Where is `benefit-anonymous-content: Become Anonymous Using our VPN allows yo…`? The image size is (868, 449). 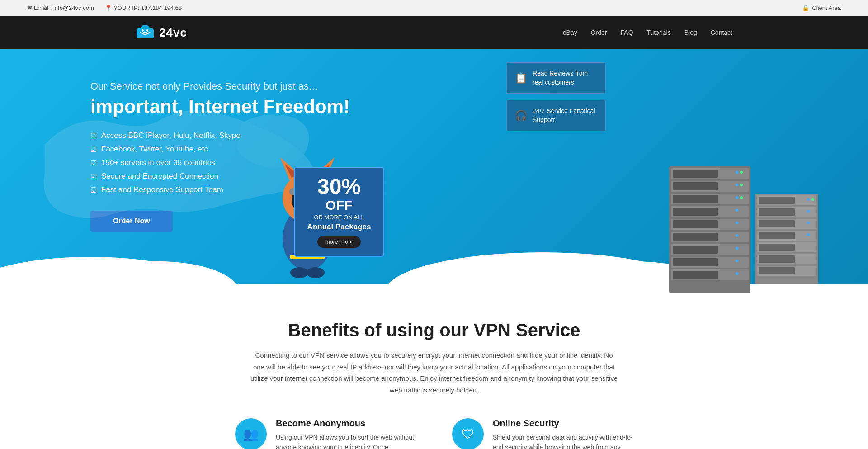
benefit-anonymous-content: Become Anonymous Using our VPN allows yo… is located at coordinates (346, 434).